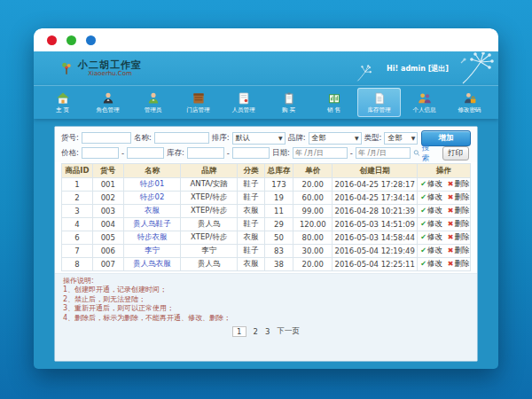  Describe the element at coordinates (62, 103) in the screenshot. I see `nav-item-1: 主 页` at that location.